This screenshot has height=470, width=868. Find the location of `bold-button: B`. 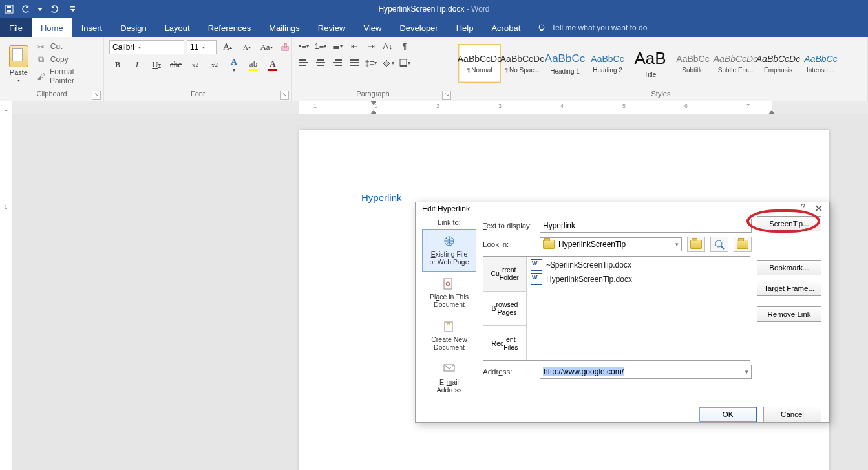

bold-button: B is located at coordinates (118, 65).